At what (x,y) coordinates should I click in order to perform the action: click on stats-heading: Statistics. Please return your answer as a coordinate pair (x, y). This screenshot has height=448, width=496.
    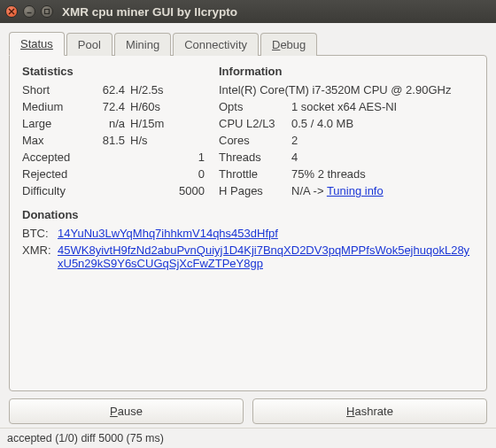
    Looking at the image, I should click on (115, 71).